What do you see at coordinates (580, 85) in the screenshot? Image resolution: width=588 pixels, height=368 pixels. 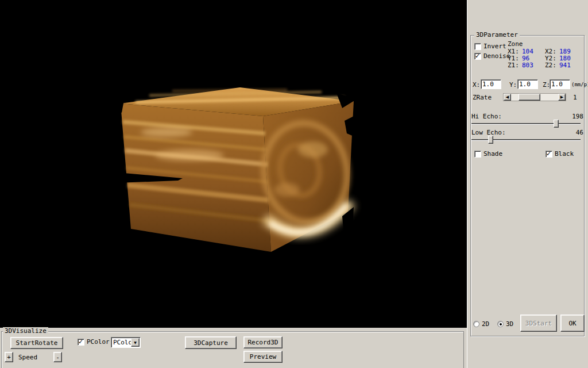 I see `scale-unit-label: (mm/p)` at bounding box center [580, 85].